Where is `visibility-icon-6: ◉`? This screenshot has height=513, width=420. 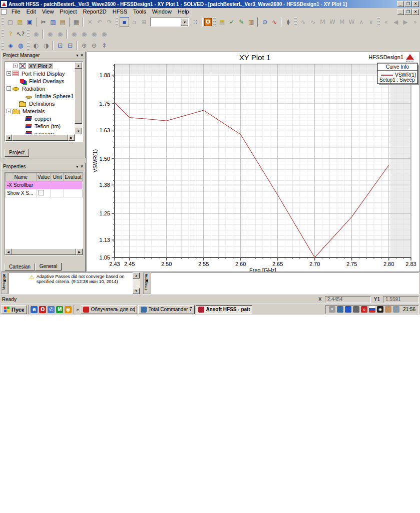
visibility-icon-6: ◉ is located at coordinates (94, 34).